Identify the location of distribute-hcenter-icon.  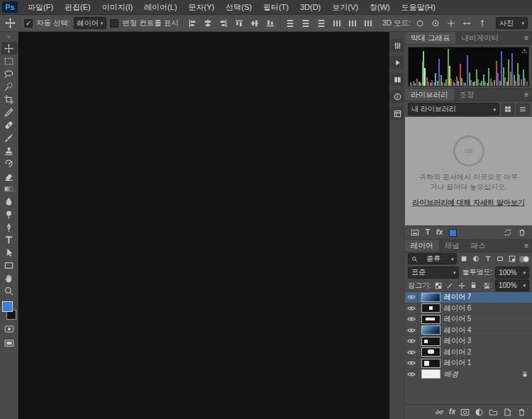
(353, 23).